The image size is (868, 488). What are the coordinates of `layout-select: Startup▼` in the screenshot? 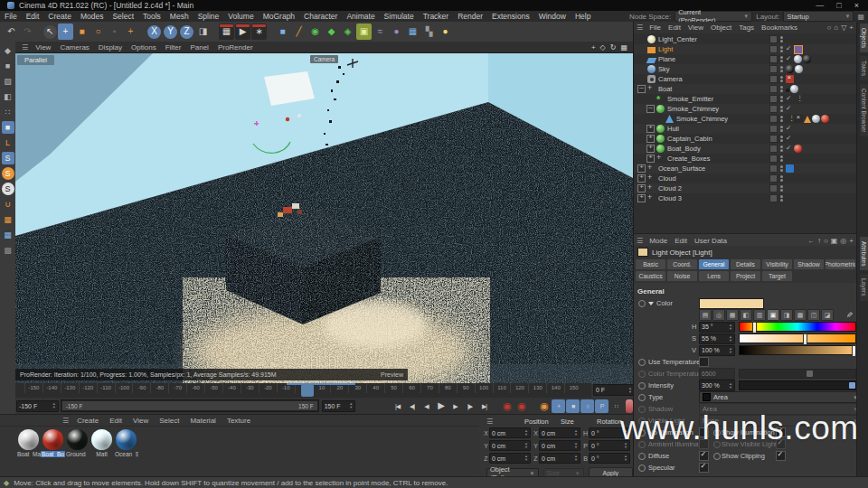 It's located at (818, 16).